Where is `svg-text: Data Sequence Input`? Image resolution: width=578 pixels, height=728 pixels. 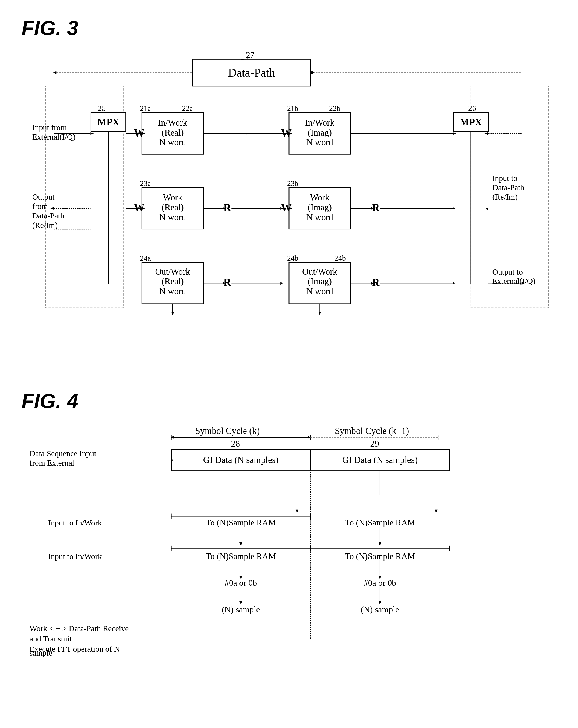
svg-text: Data Sequence Input is located at coordinates (63, 453).